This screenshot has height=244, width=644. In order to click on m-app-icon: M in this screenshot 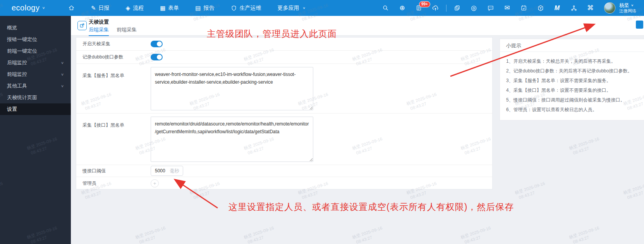, I will do `click(557, 8)`.